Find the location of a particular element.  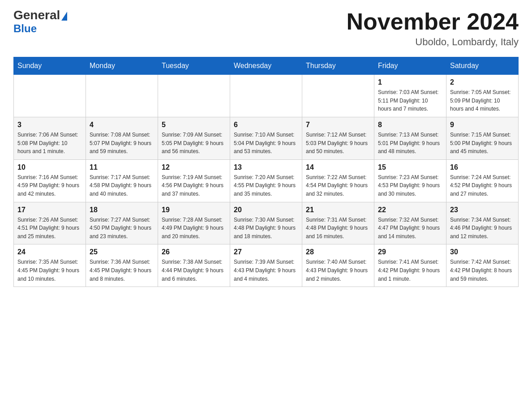

day-info: Sunrise: 7:13 AM Sunset: 5:01 PM Dayligh… is located at coordinates (410, 143).